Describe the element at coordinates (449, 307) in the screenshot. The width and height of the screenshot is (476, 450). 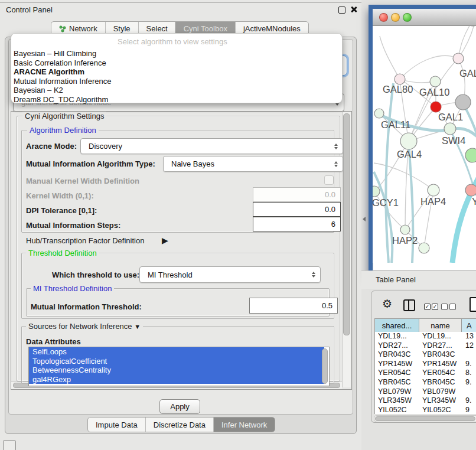
I see `deselect-all-checks-icon` at that location.